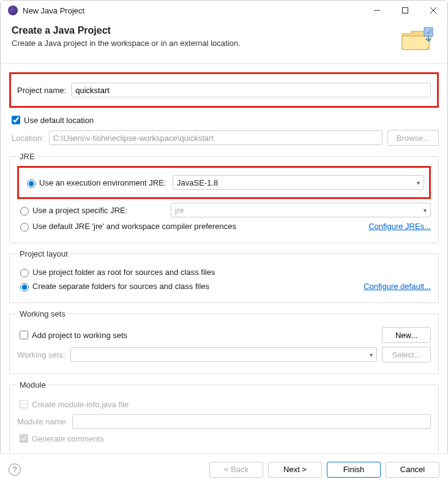  I want to click on configure-jres-link: Configure JREs..., so click(400, 227).